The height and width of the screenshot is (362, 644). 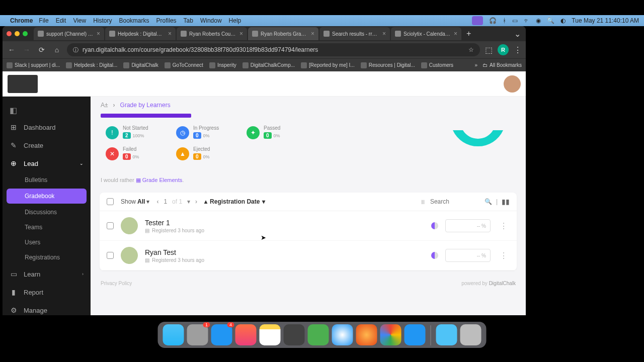 What do you see at coordinates (503, 50) in the screenshot?
I see `profile-avatar: R` at bounding box center [503, 50].